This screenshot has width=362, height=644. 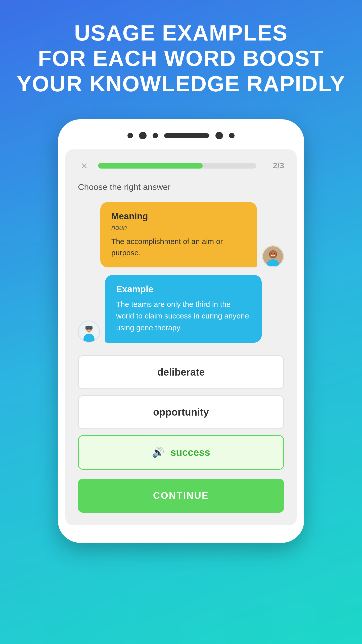 What do you see at coordinates (190, 452) in the screenshot?
I see `choice-success-label: success` at bounding box center [190, 452].